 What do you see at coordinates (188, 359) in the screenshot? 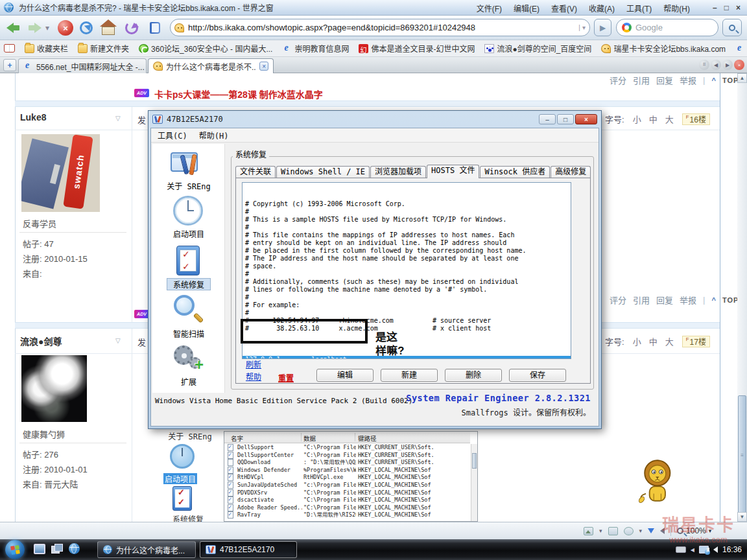
I see `extensions-icon: +` at bounding box center [188, 359].